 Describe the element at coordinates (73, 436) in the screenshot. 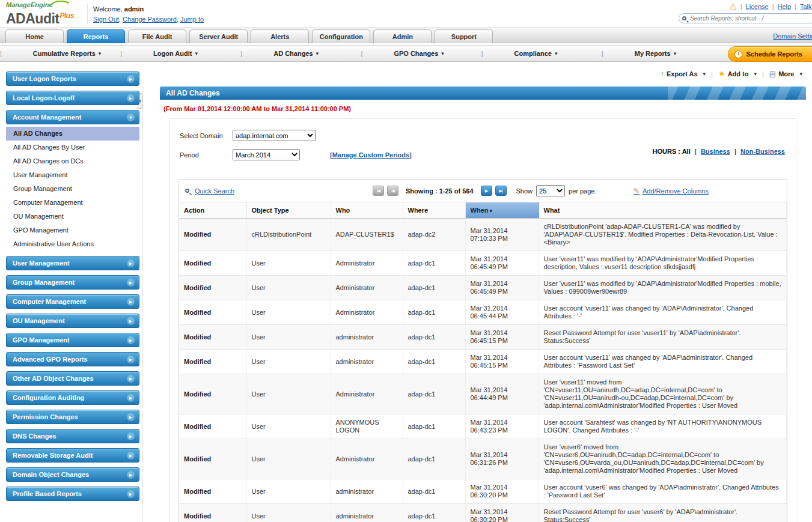

I see `sidebar-group-button: DNS Changes` at that location.